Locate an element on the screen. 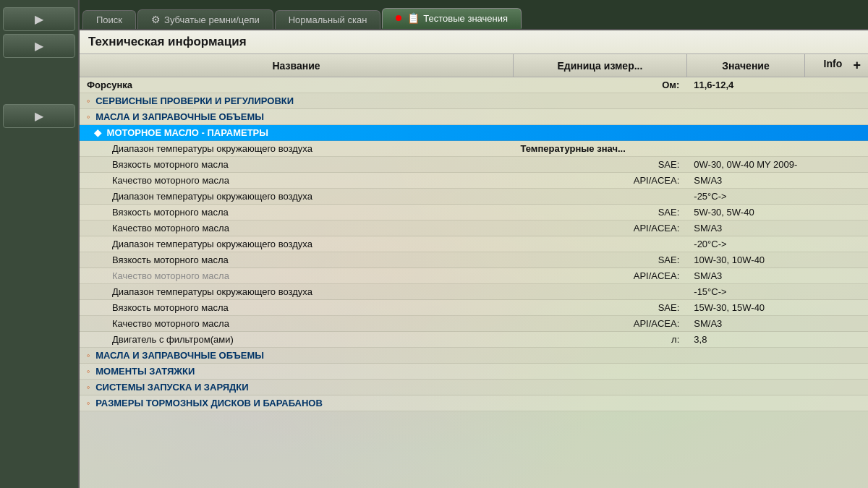 This screenshot has width=868, height=488. row-value: 11,6-12,4 is located at coordinates (746, 85).